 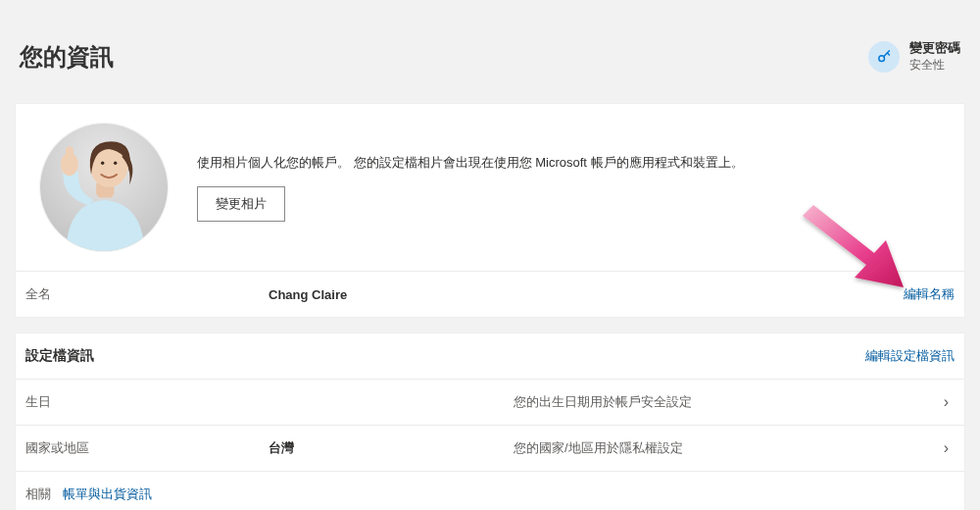 What do you see at coordinates (241, 204) in the screenshot?
I see `change-photo-button: 變更相片` at bounding box center [241, 204].